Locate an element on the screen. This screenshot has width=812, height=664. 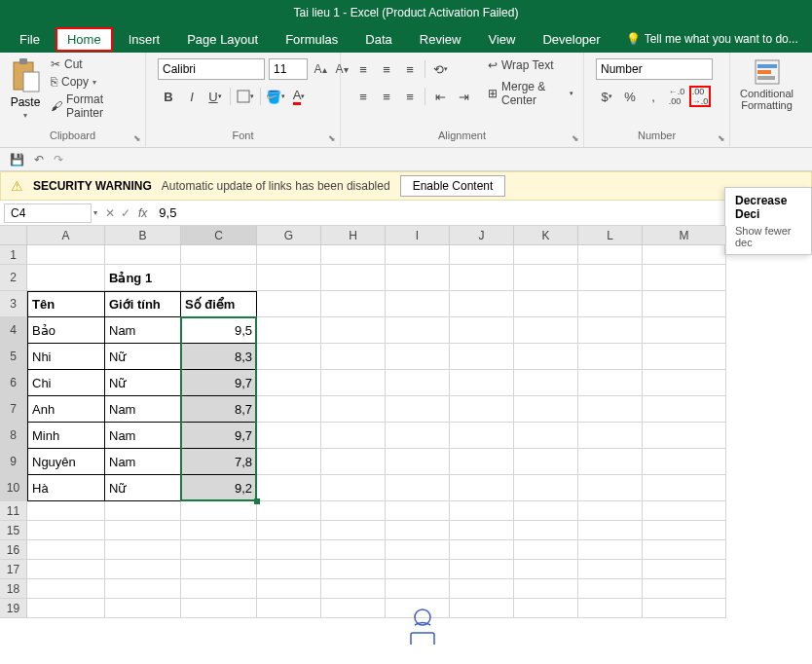
cell-M8 is located at coordinates (684, 436).